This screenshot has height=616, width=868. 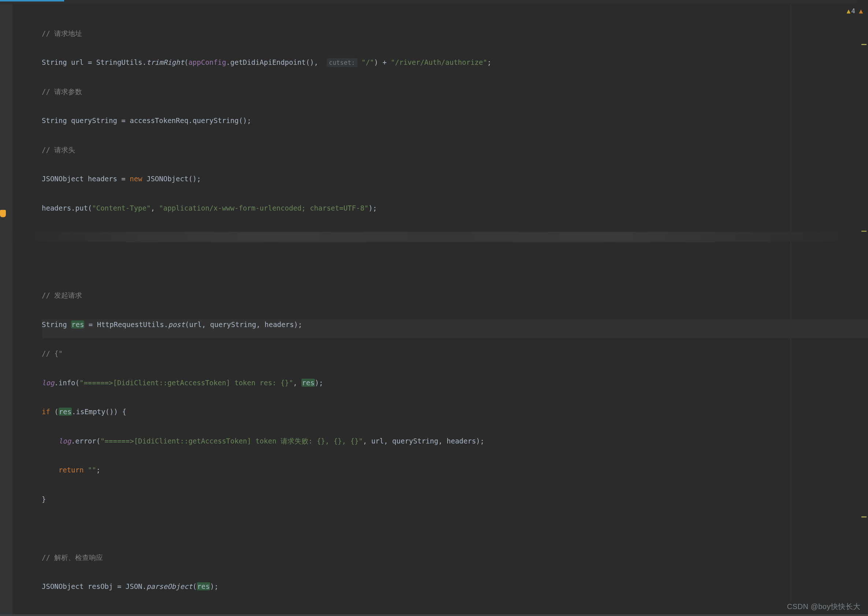 I want to click on editor-top-border, so click(x=434, y=2).